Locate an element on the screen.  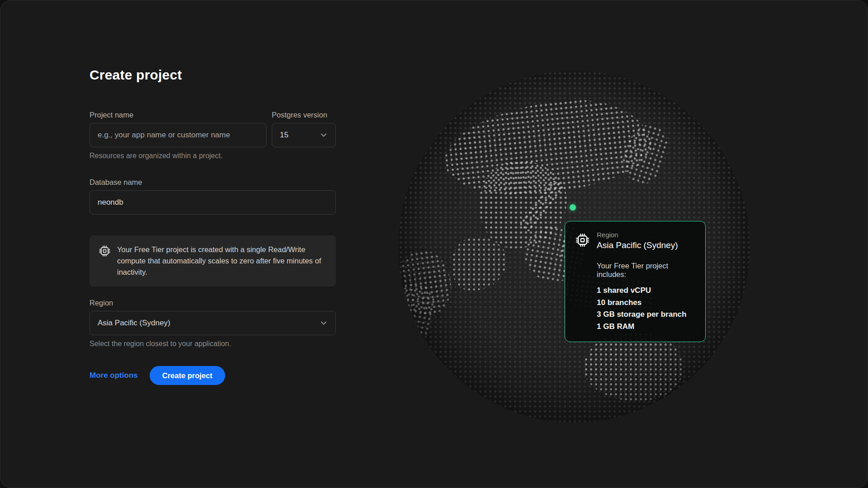
tooltip-include-item: 3 GB storage per branch is located at coordinates (646, 314).